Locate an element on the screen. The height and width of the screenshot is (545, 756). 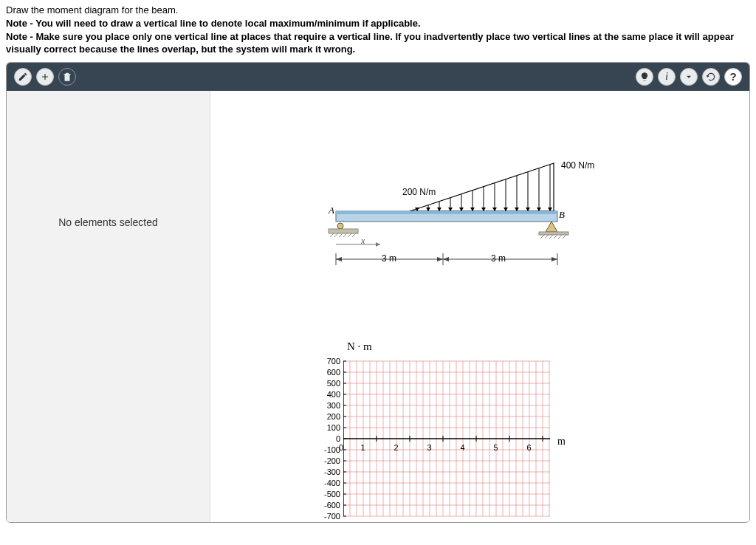
add-element-button is located at coordinates (45, 77).